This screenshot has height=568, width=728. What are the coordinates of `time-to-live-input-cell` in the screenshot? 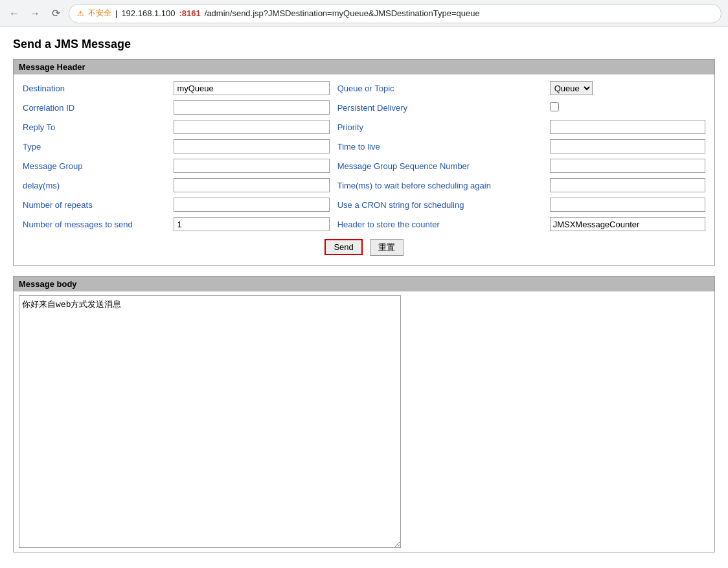 It's located at (628, 146).